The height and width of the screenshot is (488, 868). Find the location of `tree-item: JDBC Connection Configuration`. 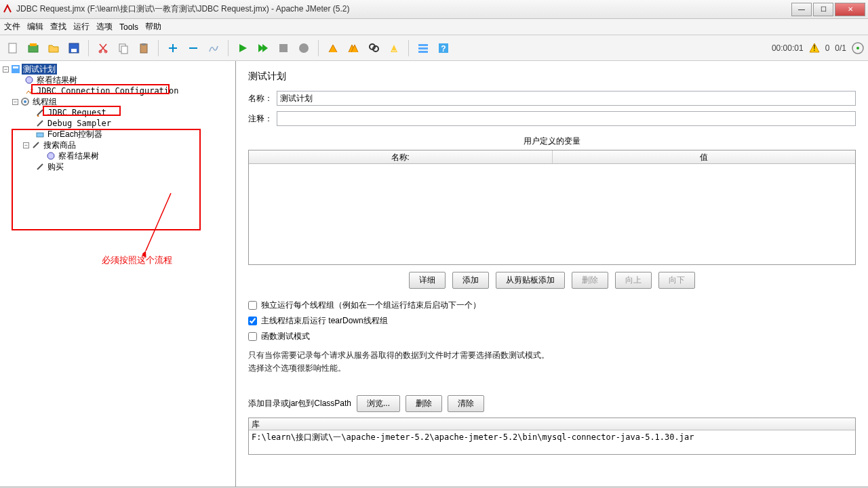

tree-item: JDBC Connection Configuration is located at coordinates (118, 91).